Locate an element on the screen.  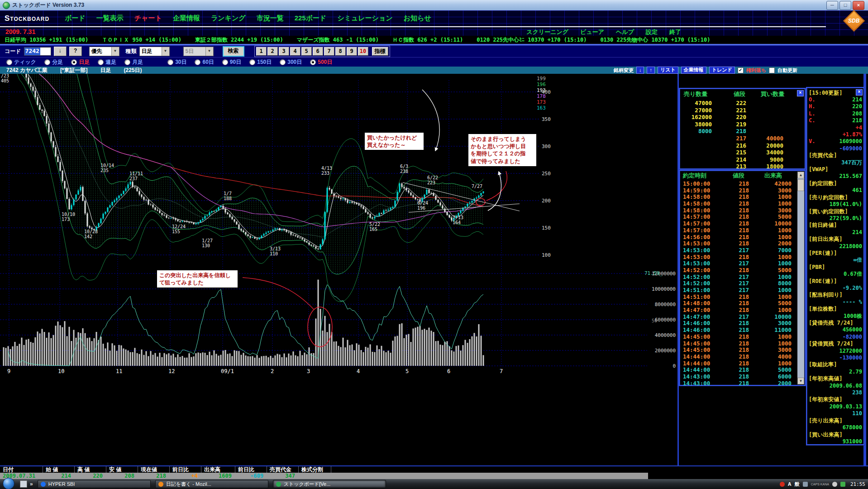
order-book-row: 27000221 is located at coordinates (742, 110).